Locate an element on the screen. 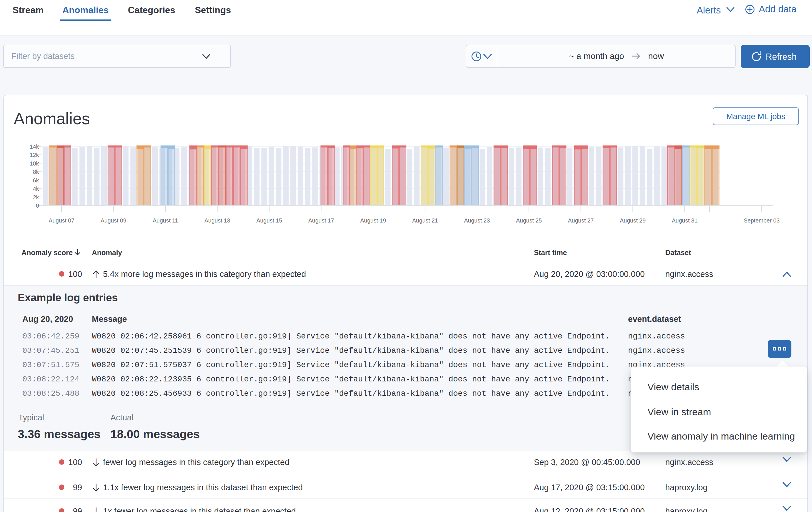 This screenshot has height=512, width=812. svg-text: 10k is located at coordinates (34, 163).